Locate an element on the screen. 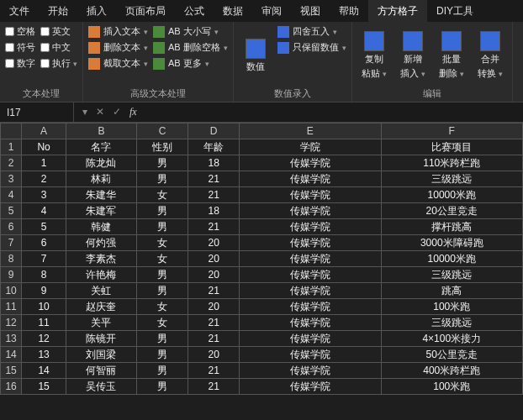 The image size is (523, 420). tab-10: DIY工具 is located at coordinates (455, 11).